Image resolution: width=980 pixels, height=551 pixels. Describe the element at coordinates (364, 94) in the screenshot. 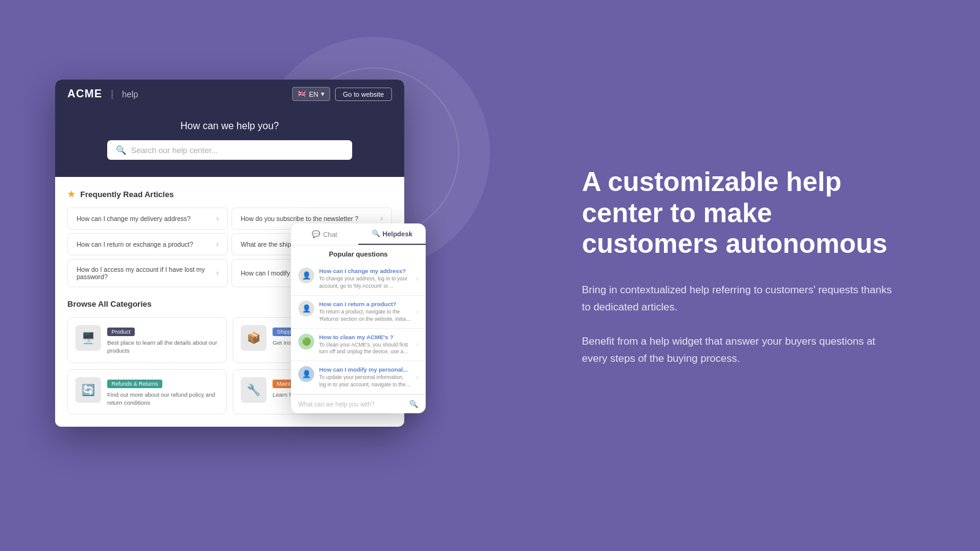

I see `go-website-button: Go to website` at that location.